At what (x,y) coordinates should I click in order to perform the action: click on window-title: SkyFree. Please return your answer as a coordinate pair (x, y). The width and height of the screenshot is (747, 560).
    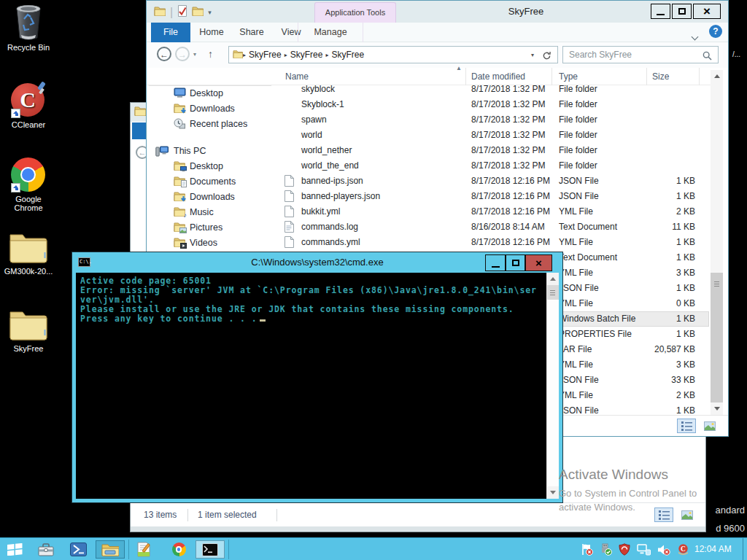
    Looking at the image, I should click on (526, 12).